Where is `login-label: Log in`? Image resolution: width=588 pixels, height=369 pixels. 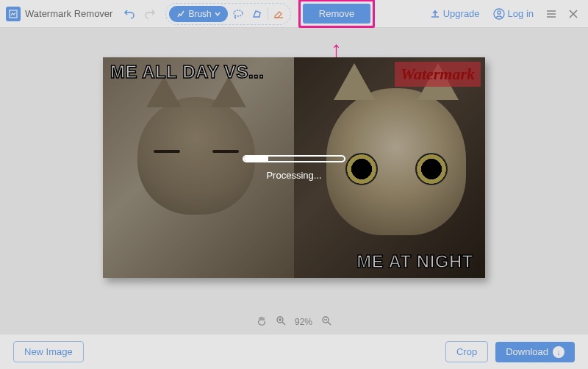
login-label: Log in is located at coordinates (520, 13).